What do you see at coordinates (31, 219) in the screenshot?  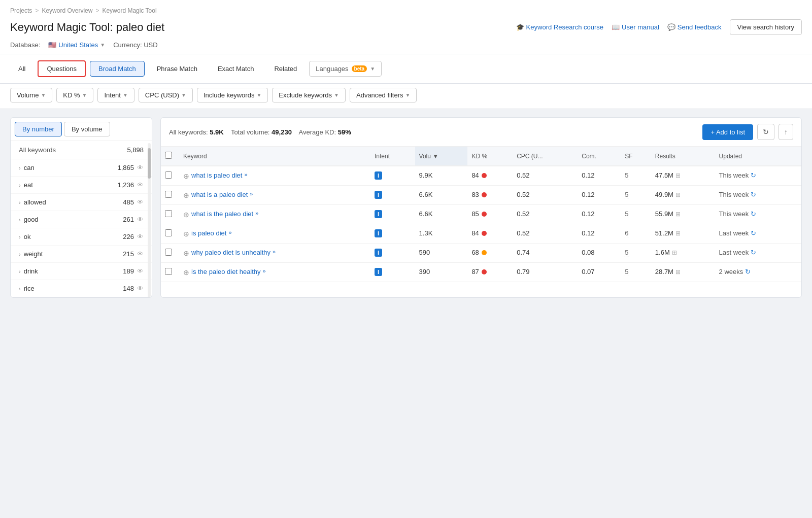 I see `keyword-group-name: good` at bounding box center [31, 219].